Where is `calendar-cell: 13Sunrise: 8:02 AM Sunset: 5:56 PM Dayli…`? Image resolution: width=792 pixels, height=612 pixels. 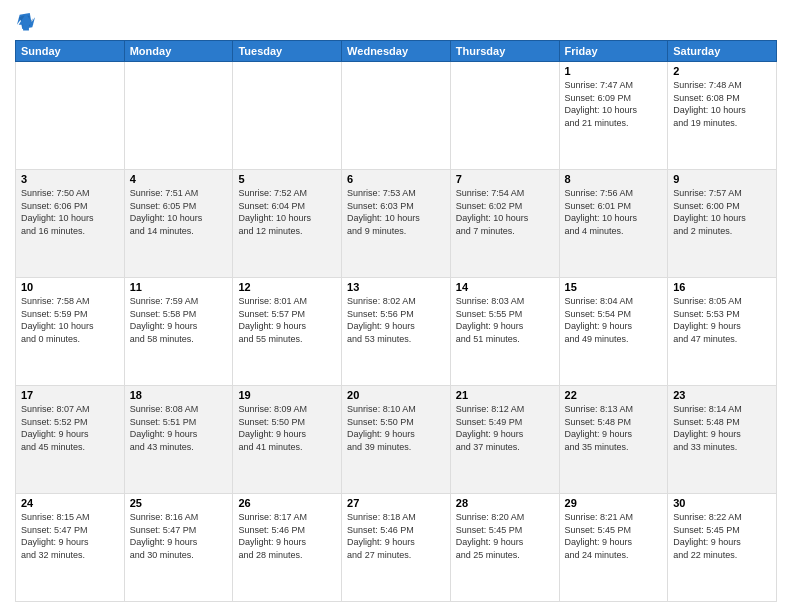
calendar-cell: 13Sunrise: 8:02 AM Sunset: 5:56 PM Dayli… is located at coordinates (396, 332).